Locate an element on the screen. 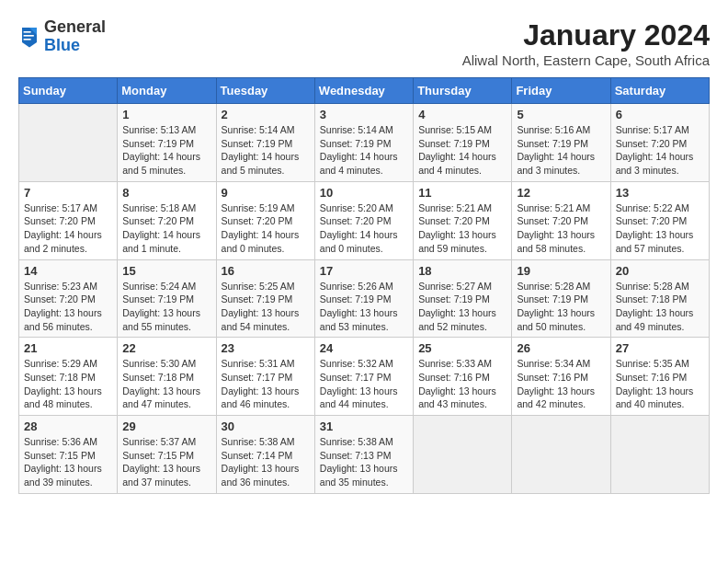 The height and width of the screenshot is (563, 728). day-header-tuesday: Tuesday is located at coordinates (265, 91).